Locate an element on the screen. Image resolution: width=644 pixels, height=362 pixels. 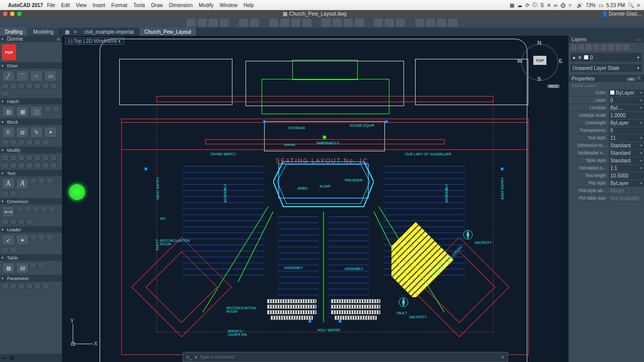
prop-value: 1:1▼ is located at coordinates (626, 168).